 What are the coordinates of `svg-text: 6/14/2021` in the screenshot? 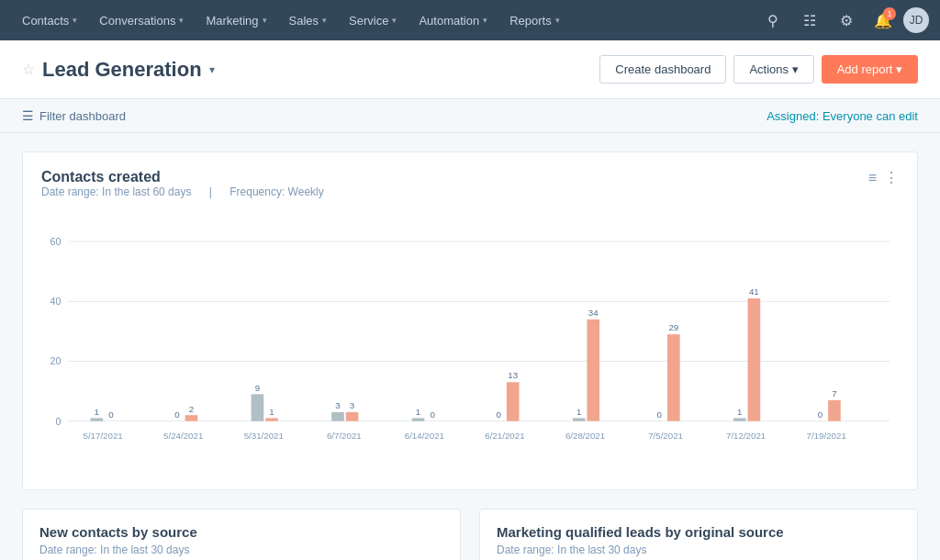 It's located at (424, 435).